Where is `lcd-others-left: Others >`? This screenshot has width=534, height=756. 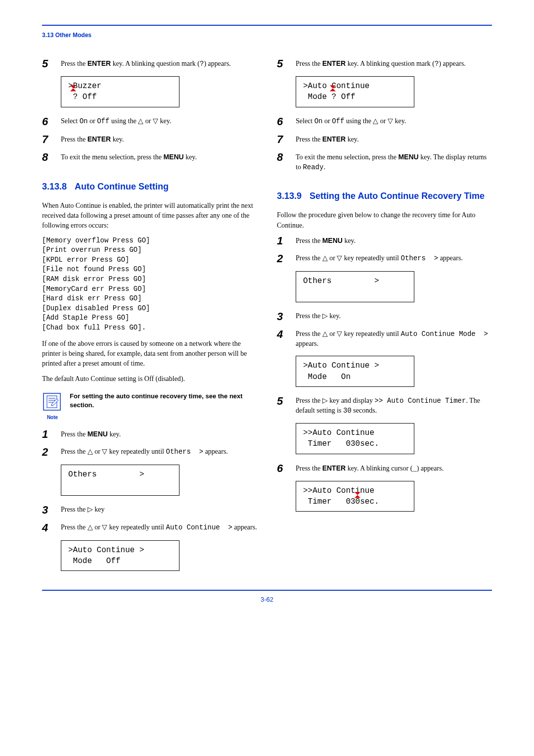
lcd-others-left: Others > is located at coordinates (120, 480).